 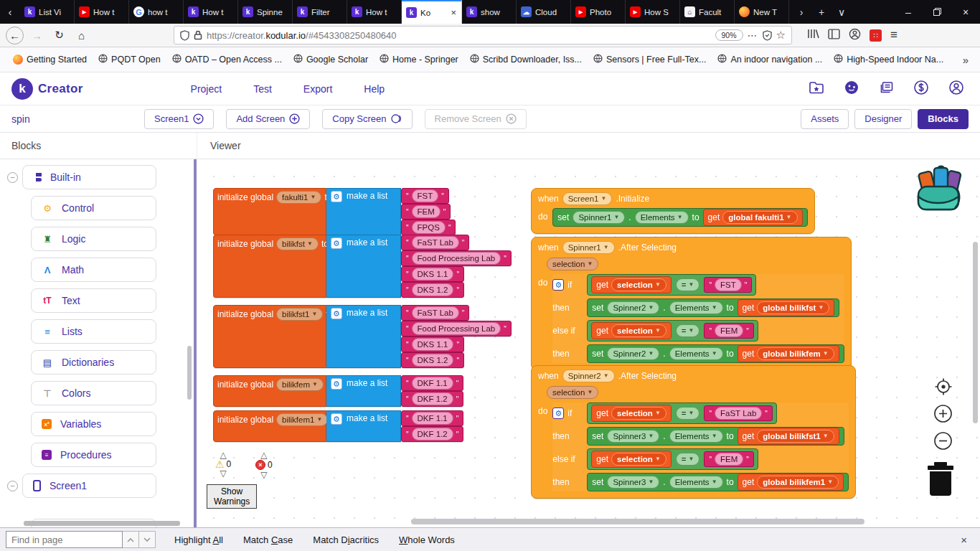 I want to click on string-block: "DKS 1.1", so click(x=433, y=344).